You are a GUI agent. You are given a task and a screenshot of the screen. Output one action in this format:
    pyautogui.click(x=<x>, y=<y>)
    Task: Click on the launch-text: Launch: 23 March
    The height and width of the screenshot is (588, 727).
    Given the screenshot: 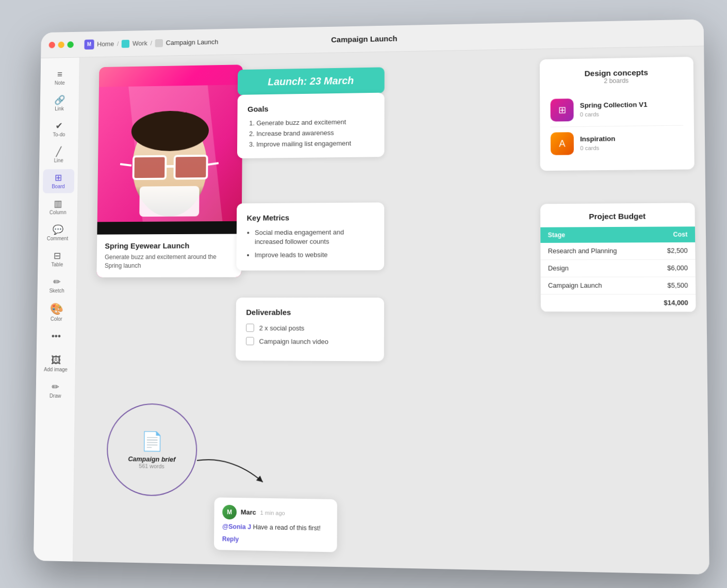 What is the action you would take?
    pyautogui.click(x=310, y=81)
    